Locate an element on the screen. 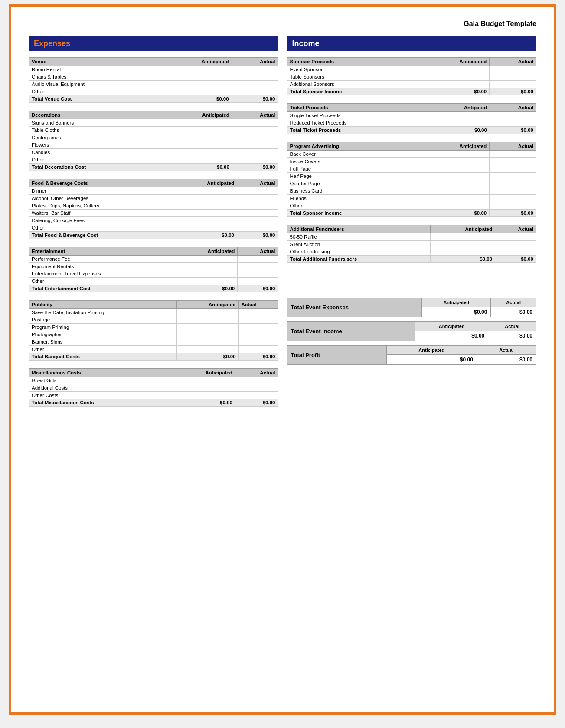 The image size is (565, 728). sponsor-col-actual: Actual is located at coordinates (513, 62).